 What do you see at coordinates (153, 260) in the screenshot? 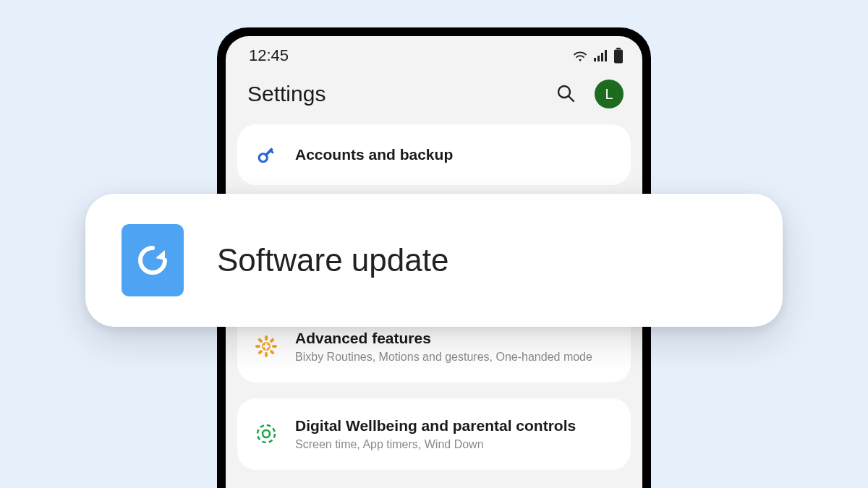
I see `update-icon` at bounding box center [153, 260].